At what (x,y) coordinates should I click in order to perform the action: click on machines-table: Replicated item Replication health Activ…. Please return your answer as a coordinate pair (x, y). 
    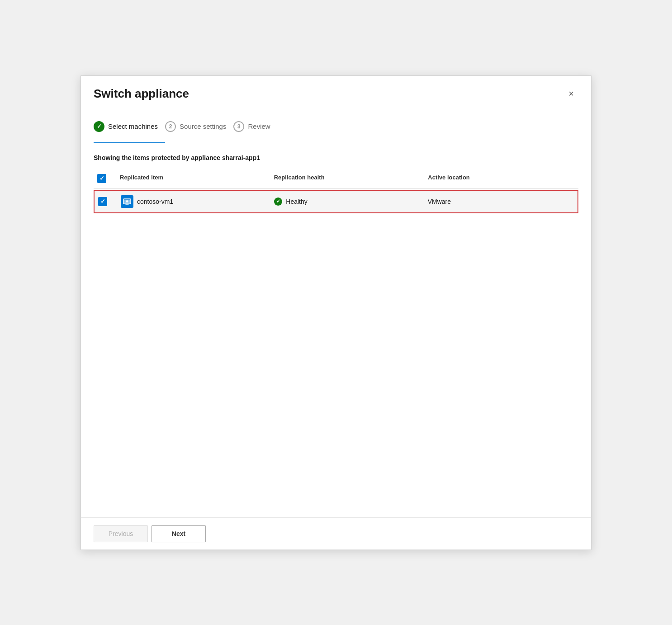
    Looking at the image, I should click on (336, 191).